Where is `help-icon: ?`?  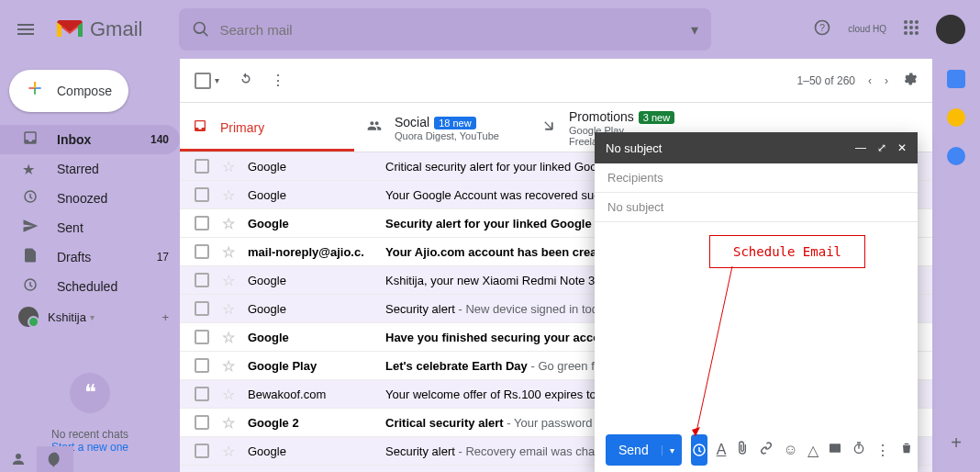
help-icon: ? is located at coordinates (822, 29).